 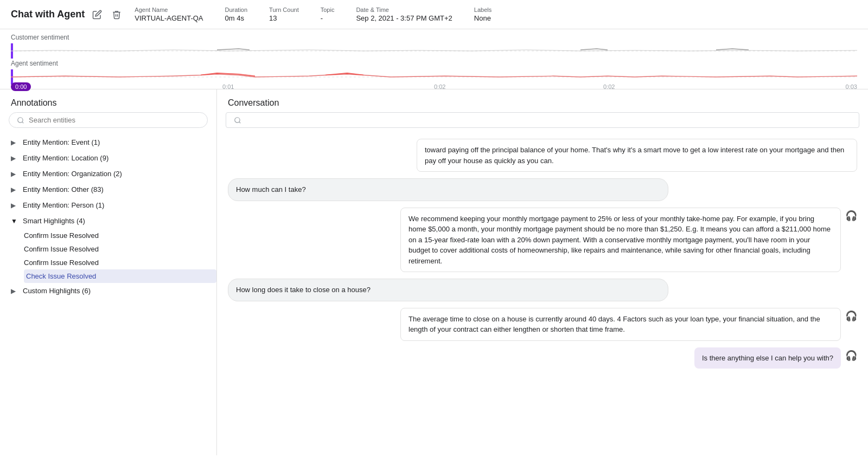 I want to click on meta-agent-name: Agent Name VIRTUAL-AGENT-QA, so click(x=169, y=14).